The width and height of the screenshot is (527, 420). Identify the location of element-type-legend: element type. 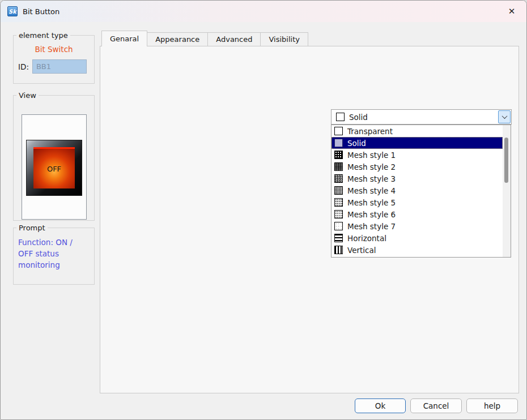
(43, 35).